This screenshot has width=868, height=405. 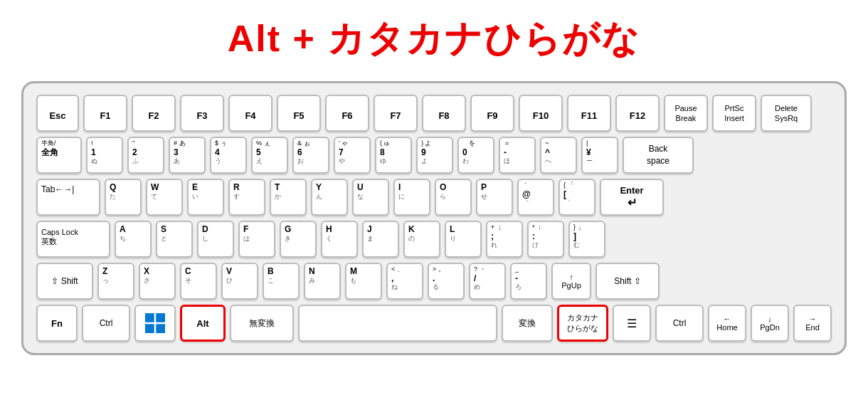 I want to click on key-j: Jま, so click(x=381, y=239).